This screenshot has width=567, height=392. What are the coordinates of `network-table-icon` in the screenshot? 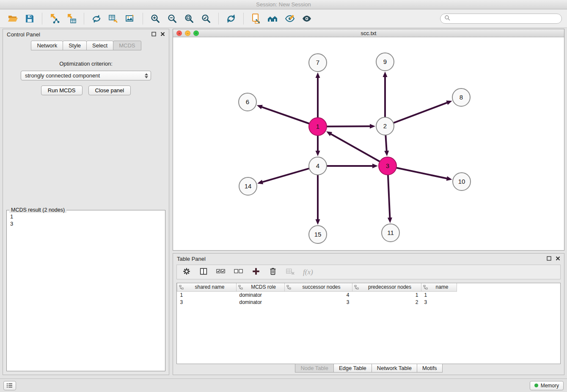 It's located at (113, 19).